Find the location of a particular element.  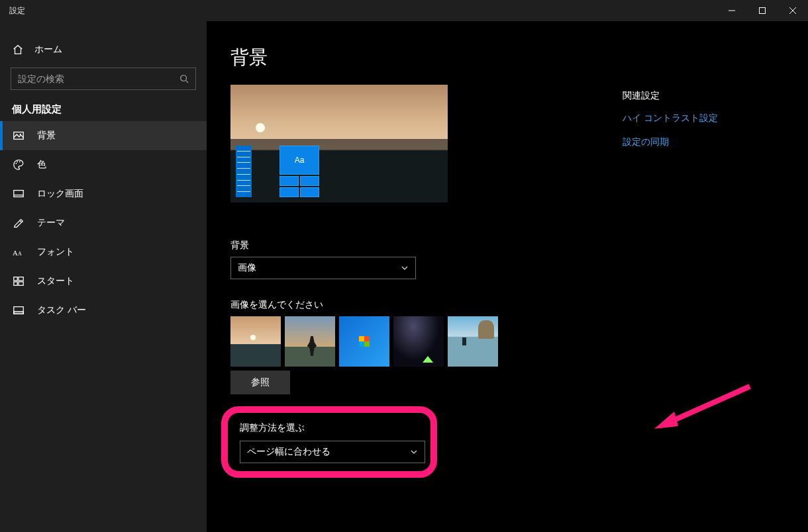

window-title: 設定 is located at coordinates (17, 11).